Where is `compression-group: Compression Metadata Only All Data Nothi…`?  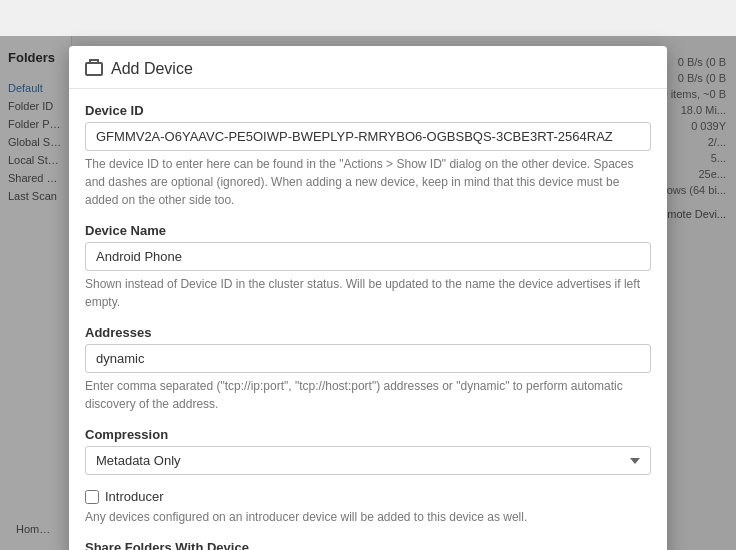
compression-group: Compression Metadata Only All Data Nothi… is located at coordinates (368, 451).